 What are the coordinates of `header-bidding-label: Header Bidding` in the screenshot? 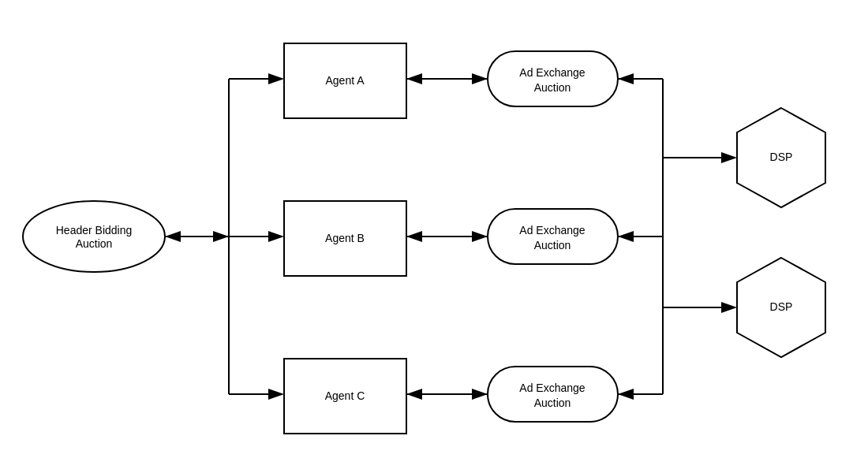 It's located at (95, 230).